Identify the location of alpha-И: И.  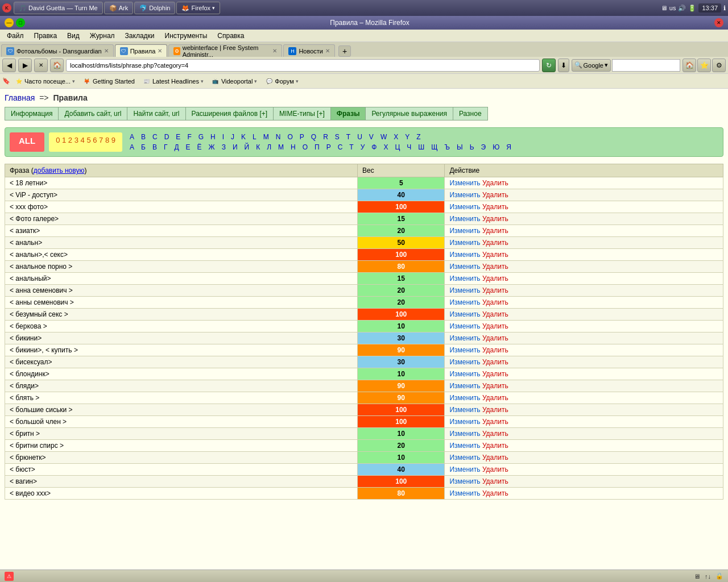
(235, 147).